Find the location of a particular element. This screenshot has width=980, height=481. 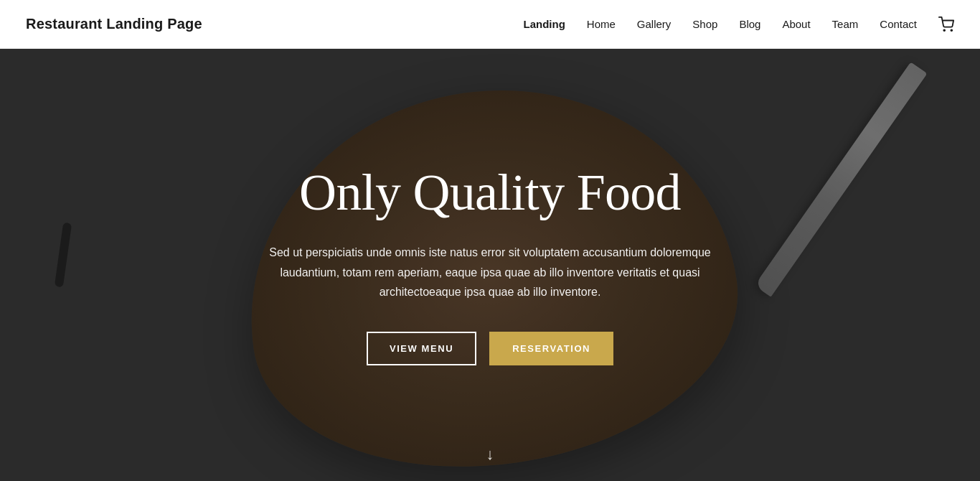

nav-item-gallery: Gallery is located at coordinates (654, 24).